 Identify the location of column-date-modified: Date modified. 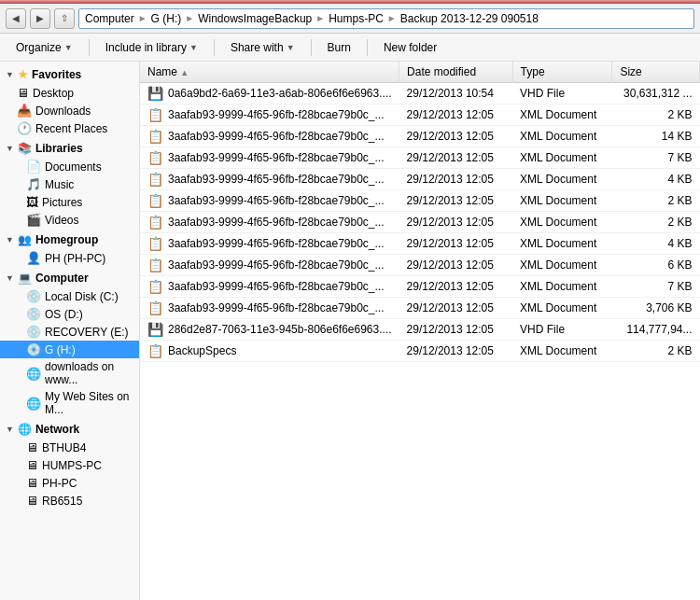
(456, 73).